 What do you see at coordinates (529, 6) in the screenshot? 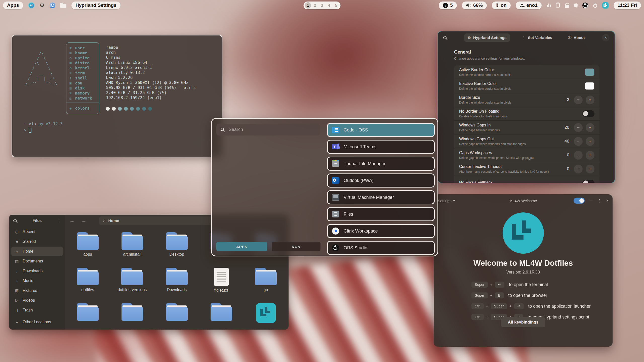
I see `network-indicator: eno1` at bounding box center [529, 6].